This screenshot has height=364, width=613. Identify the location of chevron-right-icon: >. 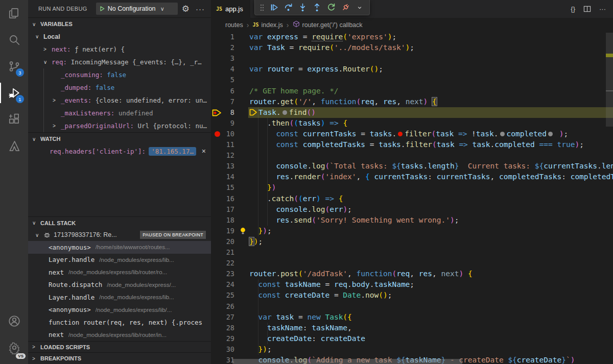
(54, 100).